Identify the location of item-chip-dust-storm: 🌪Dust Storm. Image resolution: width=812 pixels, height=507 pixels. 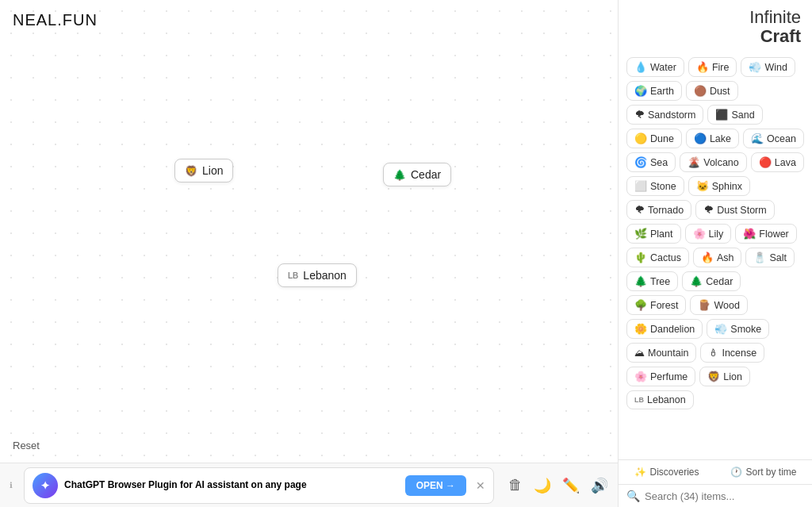
(735, 209).